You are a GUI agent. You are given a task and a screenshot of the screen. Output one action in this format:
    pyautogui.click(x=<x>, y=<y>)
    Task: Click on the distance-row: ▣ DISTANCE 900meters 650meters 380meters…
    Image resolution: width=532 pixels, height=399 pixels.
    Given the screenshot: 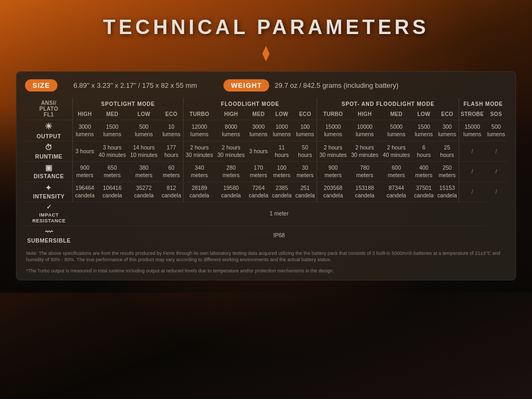 What is the action you would take?
    pyautogui.click(x=266, y=172)
    